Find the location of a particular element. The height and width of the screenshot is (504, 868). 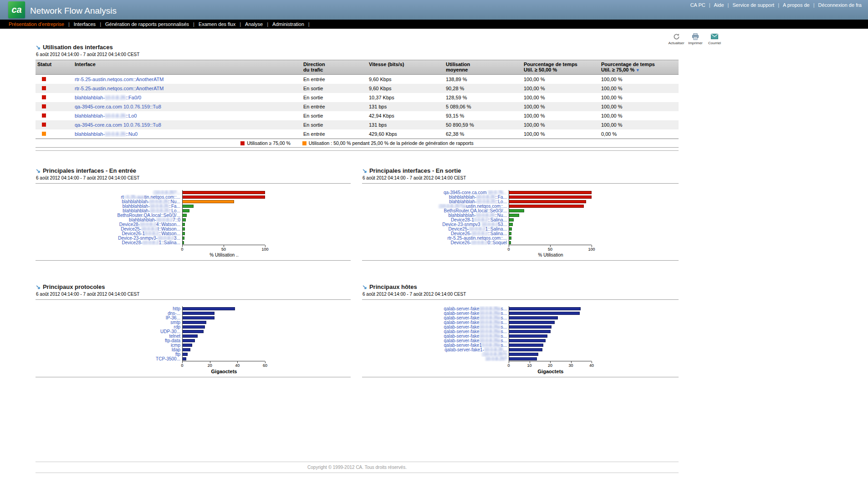

column-header-interface: Interface is located at coordinates (187, 67).